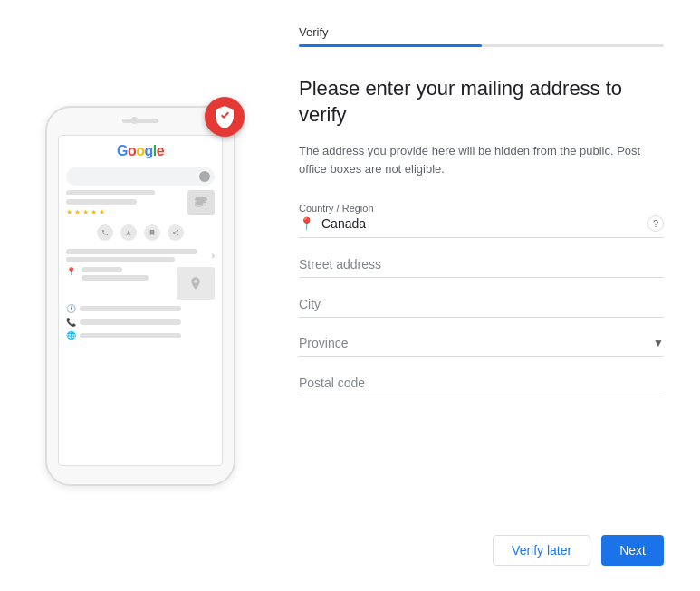 The image size is (700, 591). I want to click on phone-content-block: ★ ★ ★ ★ ★, so click(140, 203).